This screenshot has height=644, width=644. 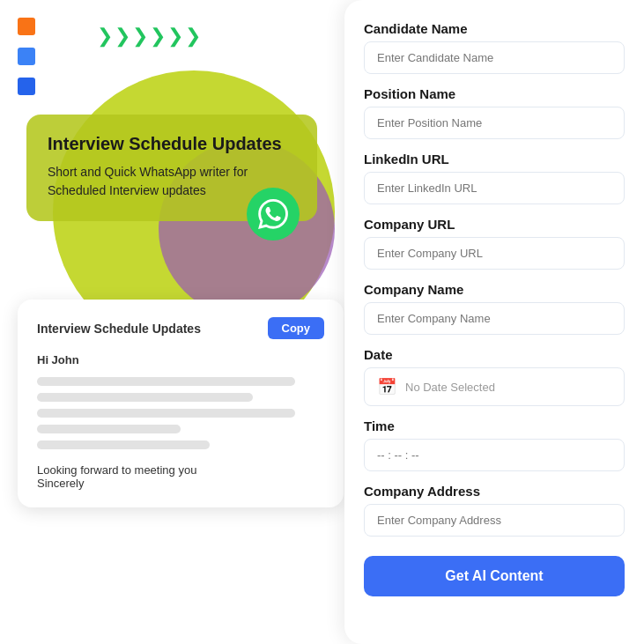 I want to click on candidate-name-label: Candidate Name, so click(x=494, y=28).